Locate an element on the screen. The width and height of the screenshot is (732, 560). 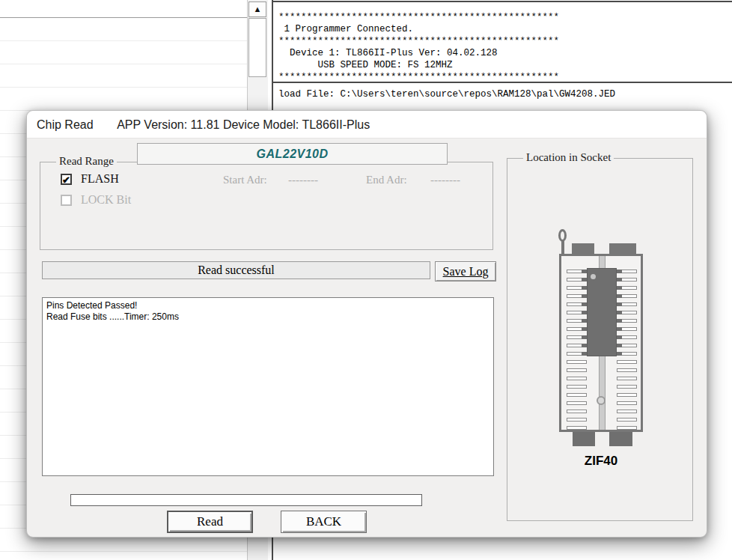
start-adr-label: Start Adr: is located at coordinates (245, 180).